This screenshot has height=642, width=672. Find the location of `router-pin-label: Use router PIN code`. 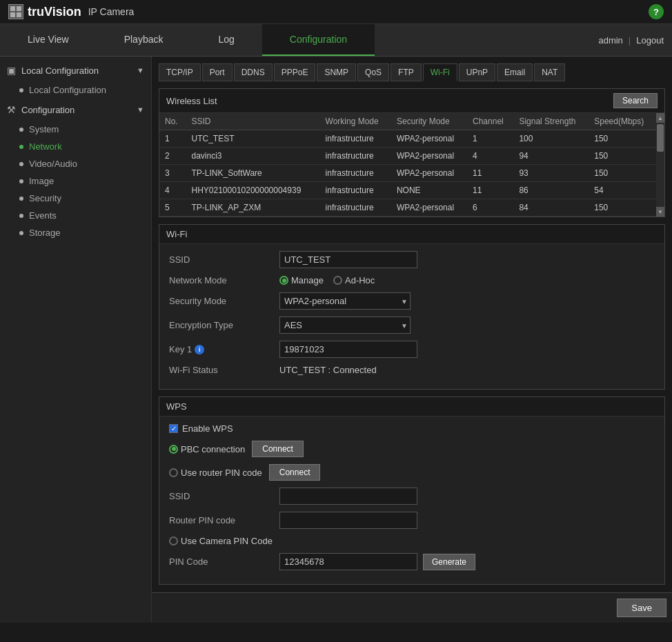

router-pin-label: Use router PIN code is located at coordinates (221, 473).